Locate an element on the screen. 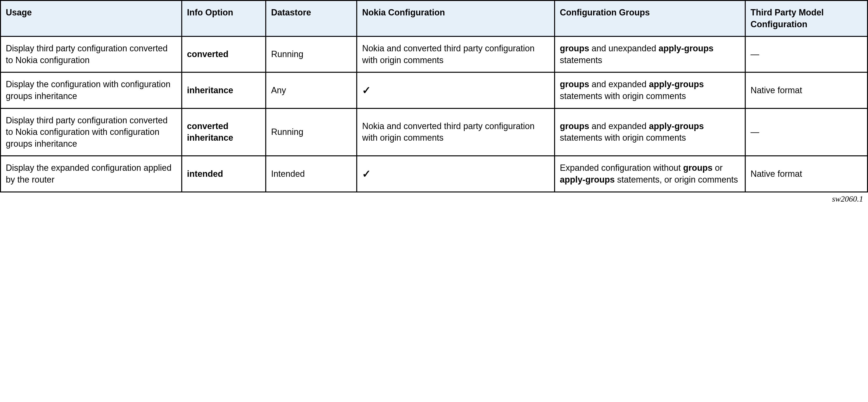 The height and width of the screenshot is (402, 868). cell-info-option: converted inheritance is located at coordinates (224, 132).